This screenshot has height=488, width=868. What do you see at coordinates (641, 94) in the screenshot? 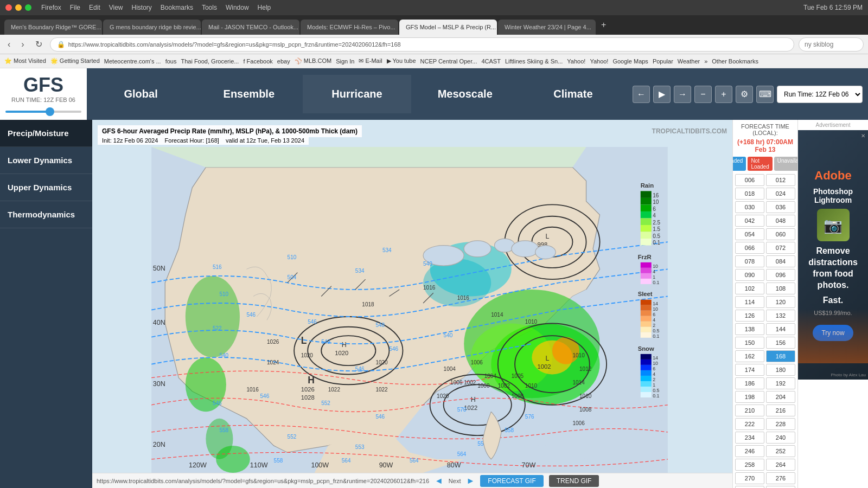
I see `back-frame-button: ←` at bounding box center [641, 94].